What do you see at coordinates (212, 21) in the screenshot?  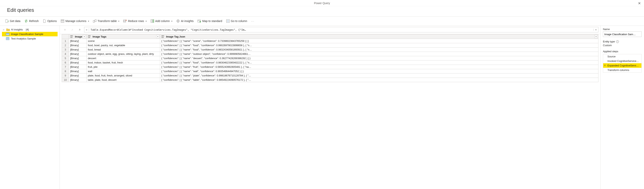 I see `map-to-standard-label: Map to standard` at bounding box center [212, 21].